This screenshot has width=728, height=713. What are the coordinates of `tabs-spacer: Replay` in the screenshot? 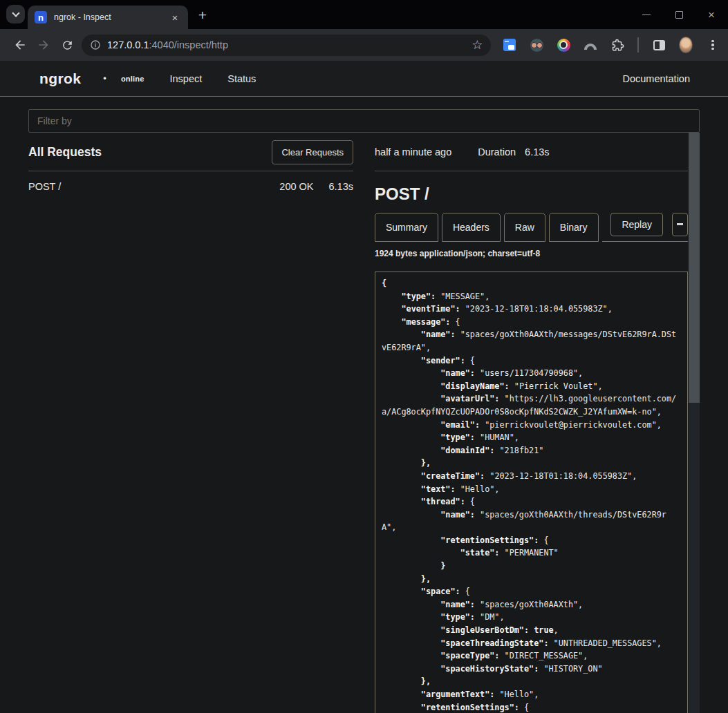 It's located at (645, 227).